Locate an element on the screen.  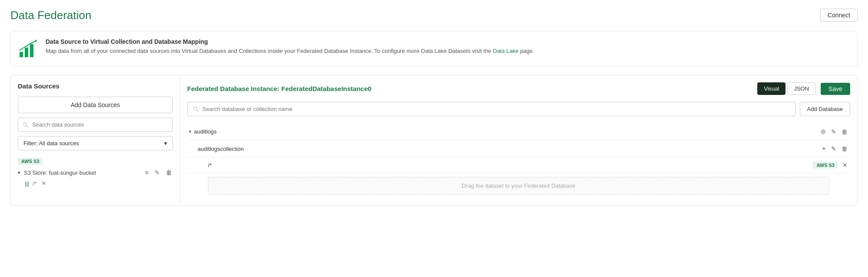
left-panel-title: Data Sources is located at coordinates (96, 86).